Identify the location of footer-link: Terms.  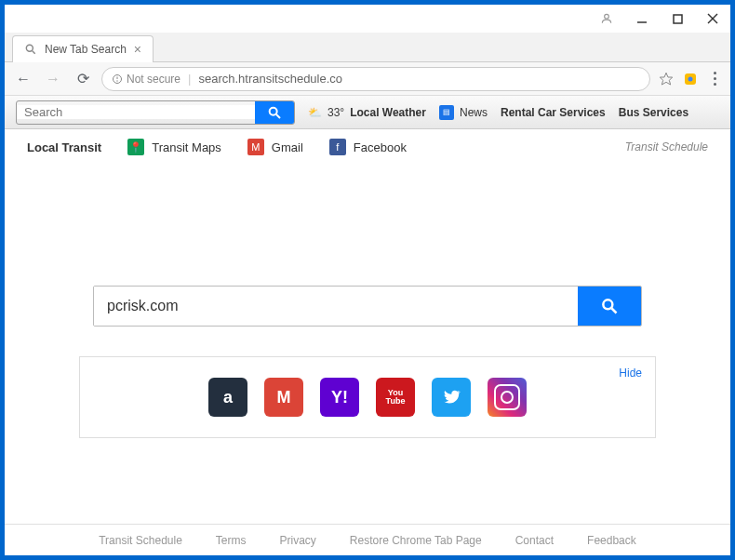
(231, 540).